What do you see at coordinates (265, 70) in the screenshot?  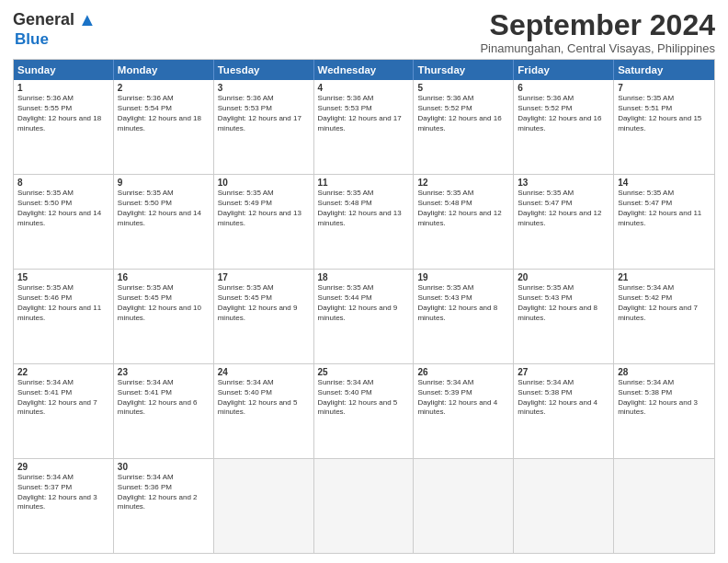 I see `header-tuesday: Tuesday` at bounding box center [265, 70].